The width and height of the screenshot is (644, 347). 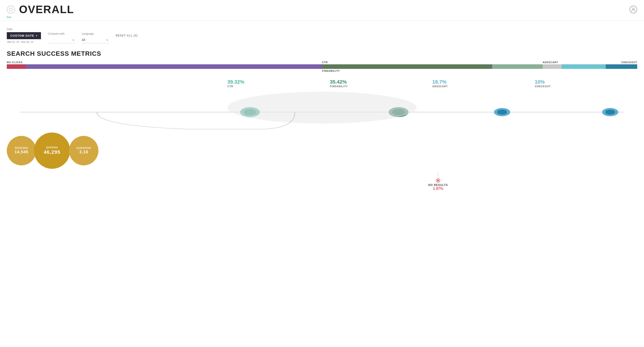 I want to click on qsession-bubble-label: Q/SESSION, so click(x=84, y=148).